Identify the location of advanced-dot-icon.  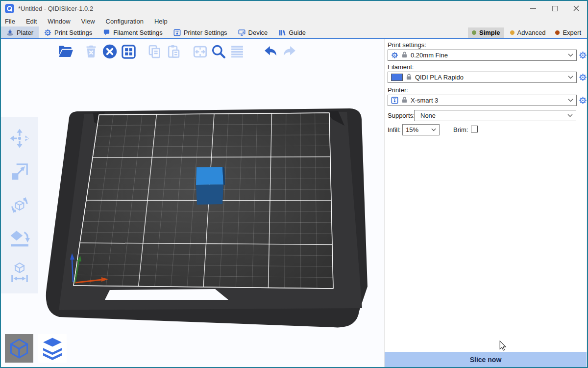
(513, 32).